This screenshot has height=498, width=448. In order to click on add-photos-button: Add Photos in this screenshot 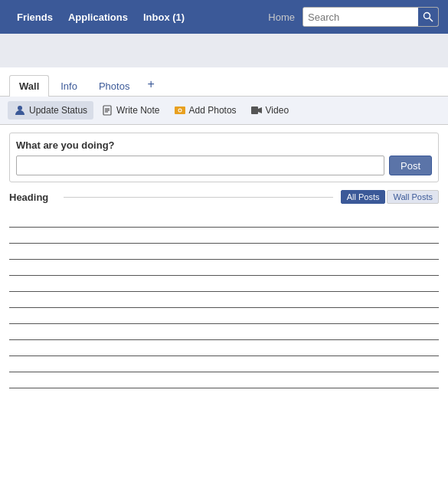, I will do `click(205, 110)`.